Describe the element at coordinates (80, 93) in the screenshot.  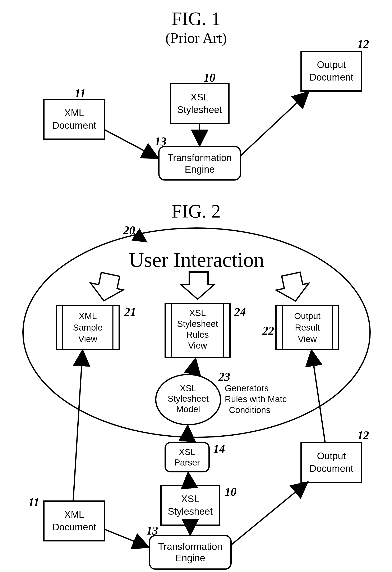
I see `fig1-ref11: 11` at that location.